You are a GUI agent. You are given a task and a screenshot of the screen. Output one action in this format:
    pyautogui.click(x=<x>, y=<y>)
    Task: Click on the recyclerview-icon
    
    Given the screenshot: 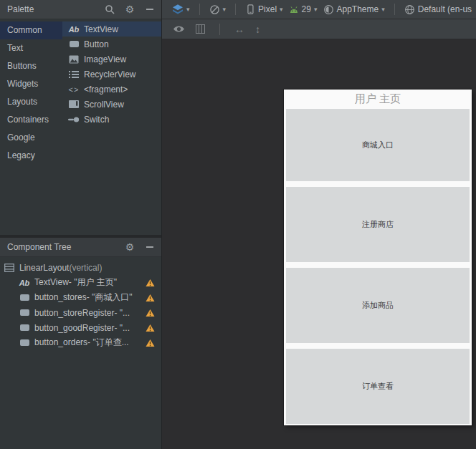 What is the action you would take?
    pyautogui.click(x=74, y=74)
    